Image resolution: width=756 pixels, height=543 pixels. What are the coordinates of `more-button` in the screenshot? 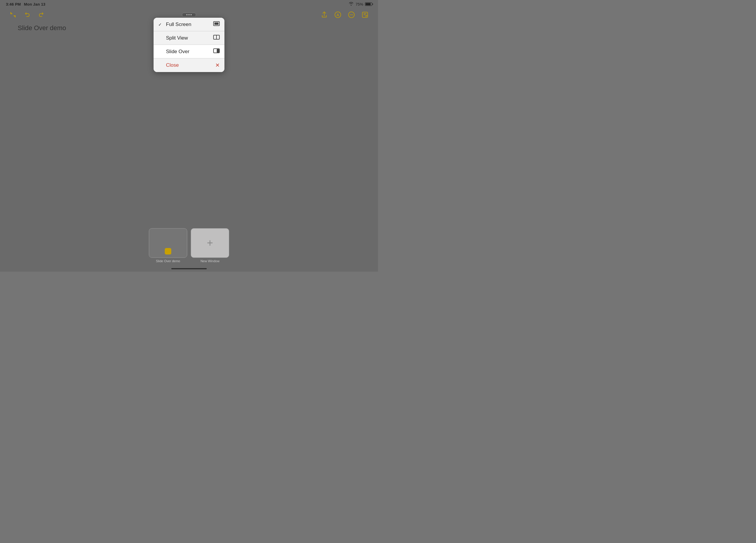 It's located at (351, 15).